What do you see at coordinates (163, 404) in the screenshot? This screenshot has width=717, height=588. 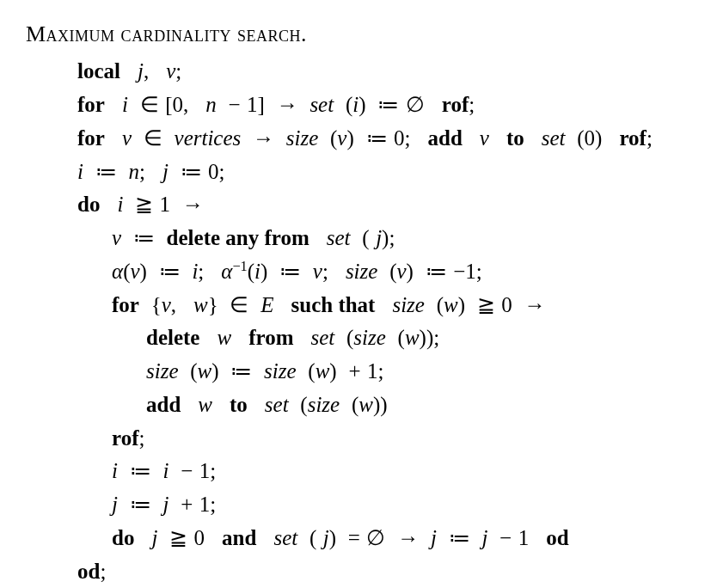 I see `kw-add: add` at bounding box center [163, 404].